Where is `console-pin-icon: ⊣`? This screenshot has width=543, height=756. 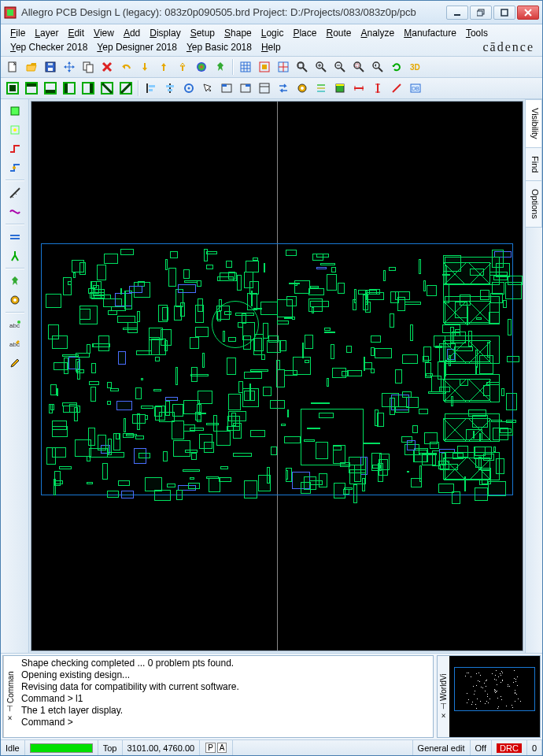
console-pin-icon: ⊣ is located at coordinates (10, 709).